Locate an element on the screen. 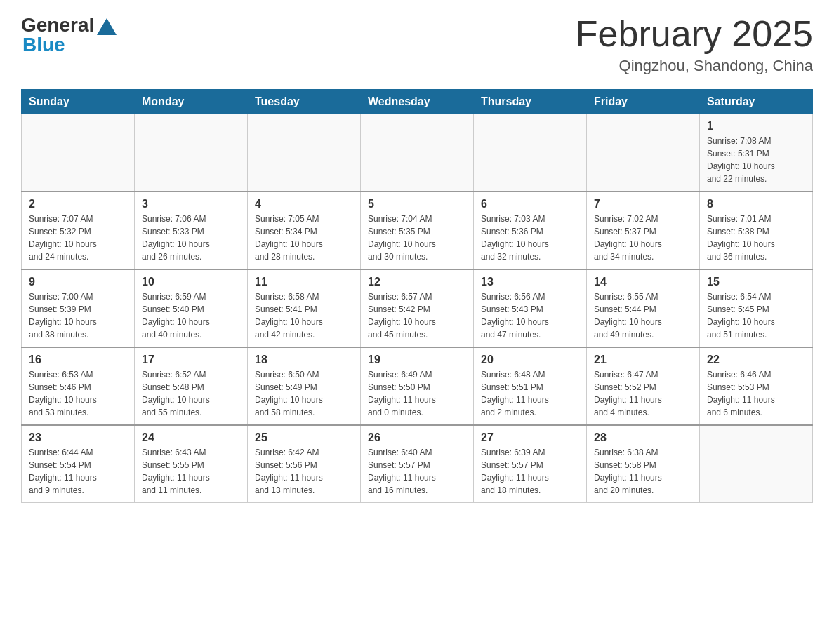 This screenshot has height=644, width=834. calendar-day-cell: 11Sunrise: 6:58 AM Sunset: 5:41 PM Dayli… is located at coordinates (305, 309).